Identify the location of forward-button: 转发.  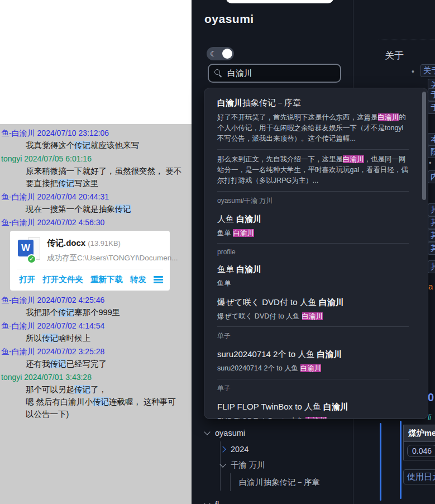
(138, 279).